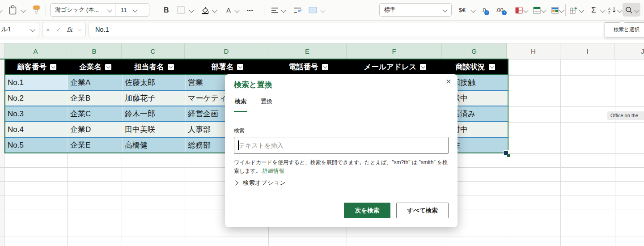 The image size is (644, 246). I want to click on borders-icon, so click(181, 10).